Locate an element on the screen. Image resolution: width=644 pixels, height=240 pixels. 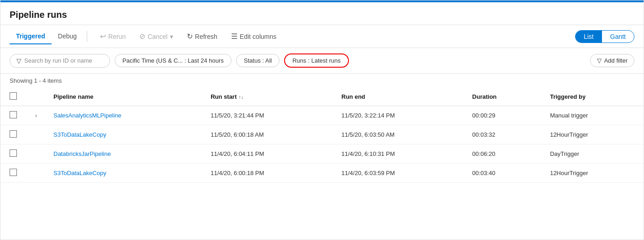
cancel-icon: ⊘ is located at coordinates (143, 37).